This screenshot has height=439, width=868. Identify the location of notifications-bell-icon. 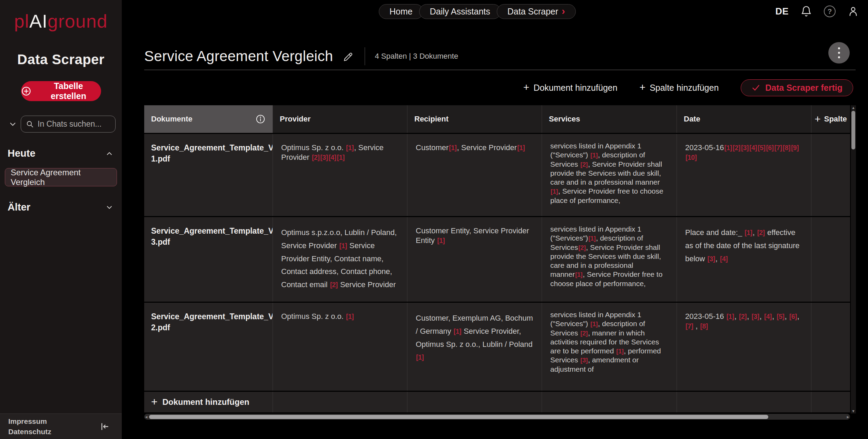
(806, 11).